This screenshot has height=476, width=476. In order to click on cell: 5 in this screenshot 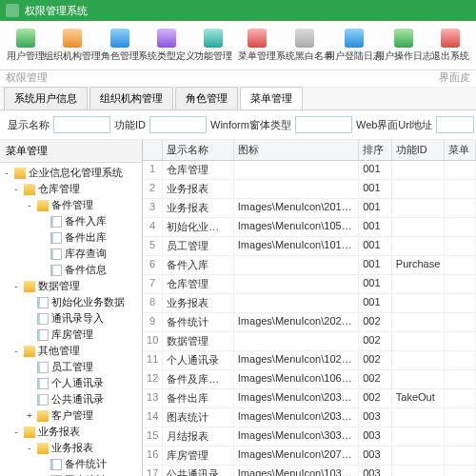, I will do `click(152, 246)`.